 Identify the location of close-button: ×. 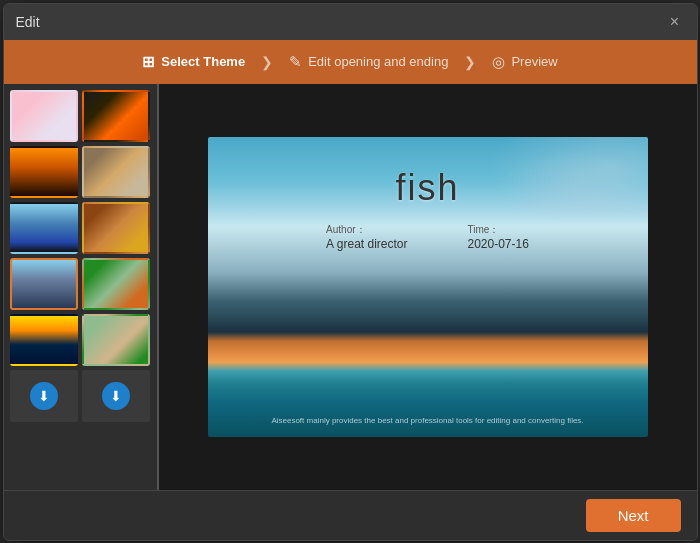
(675, 22).